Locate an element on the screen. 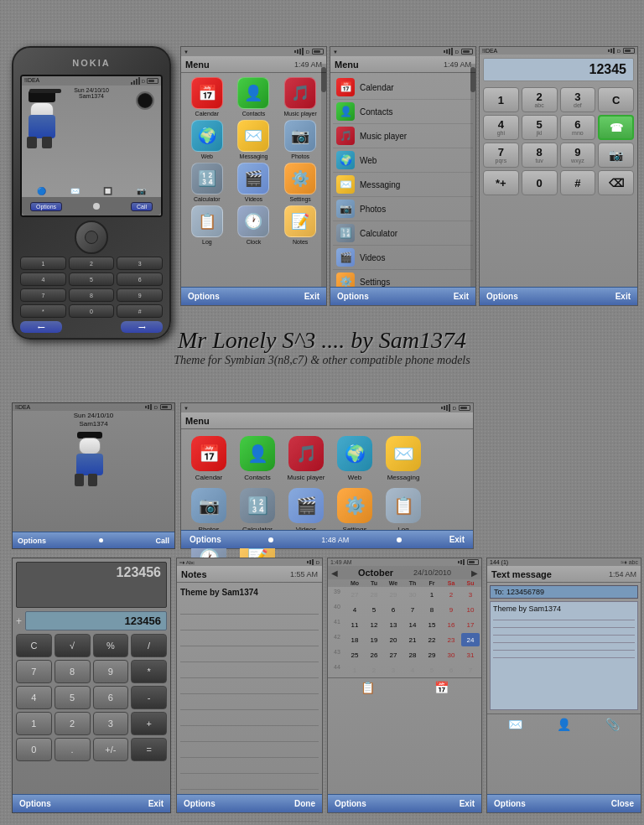 This screenshot has width=644, height=825. sms-options-btn: Options is located at coordinates (510, 803).